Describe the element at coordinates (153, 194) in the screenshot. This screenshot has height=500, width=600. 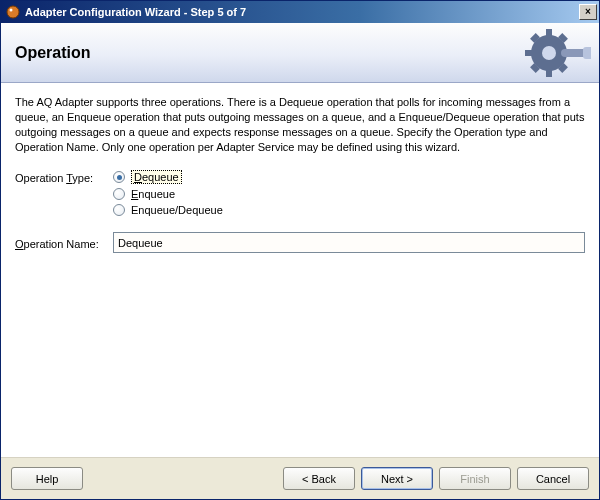
I see `radio-enqueue-label: Enqueue` at that location.